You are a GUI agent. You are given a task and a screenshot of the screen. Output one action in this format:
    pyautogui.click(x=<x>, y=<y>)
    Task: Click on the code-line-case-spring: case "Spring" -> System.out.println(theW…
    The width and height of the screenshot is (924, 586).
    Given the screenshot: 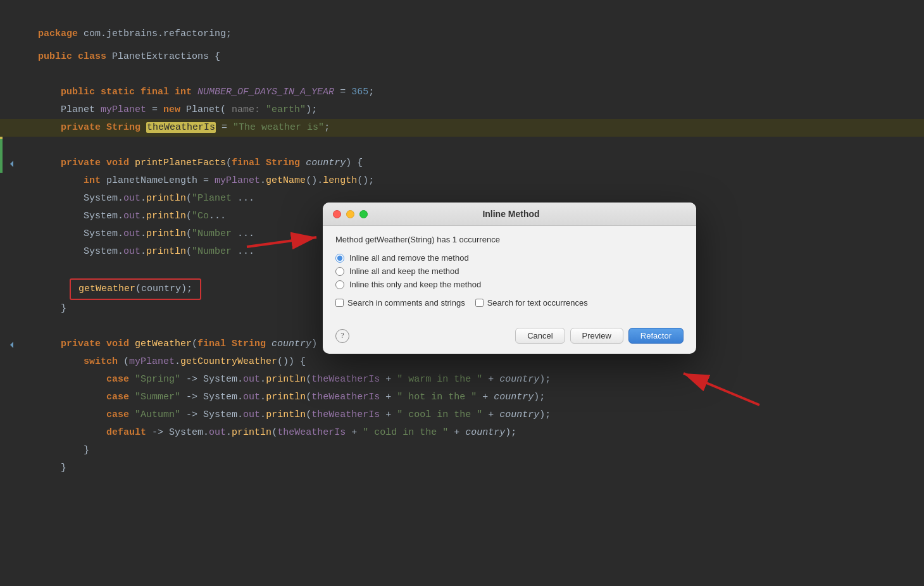 What is the action you would take?
    pyautogui.click(x=462, y=380)
    